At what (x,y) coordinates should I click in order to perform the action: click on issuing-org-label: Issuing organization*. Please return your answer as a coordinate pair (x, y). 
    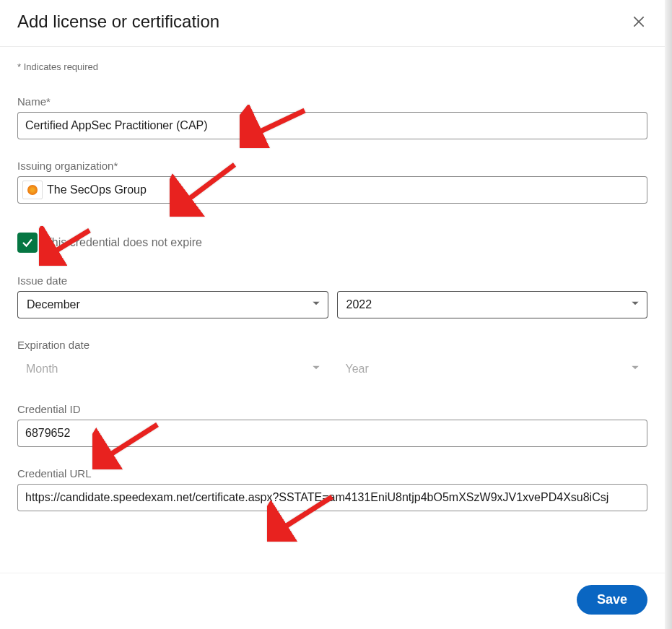
    Looking at the image, I should click on (332, 166).